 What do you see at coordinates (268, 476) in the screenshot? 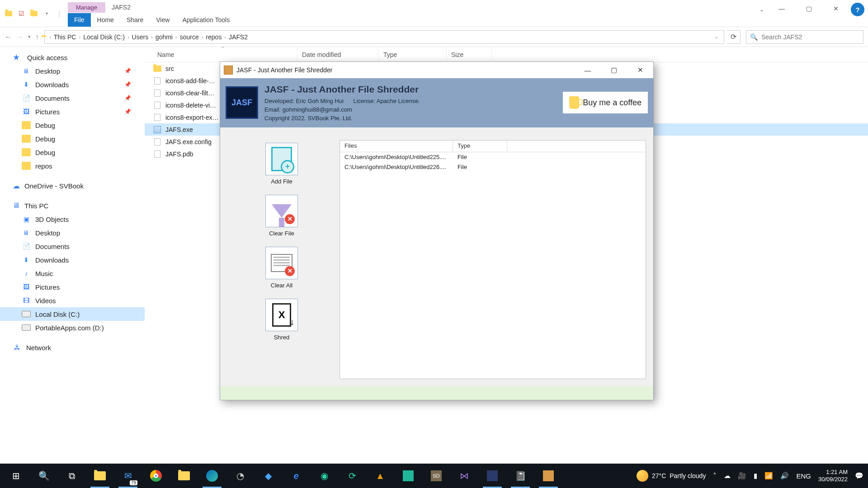
I see `taskbar-app-icon: ◆` at bounding box center [268, 476].